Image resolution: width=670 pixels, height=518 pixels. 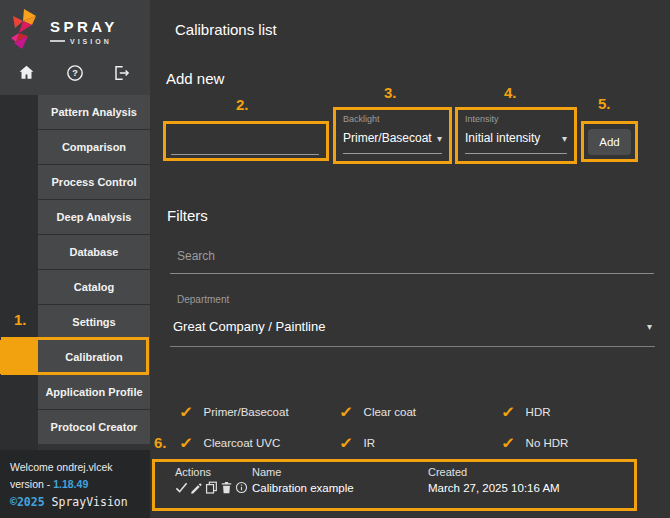 What do you see at coordinates (242, 104) in the screenshot?
I see `annotation-2: 2.` at bounding box center [242, 104].